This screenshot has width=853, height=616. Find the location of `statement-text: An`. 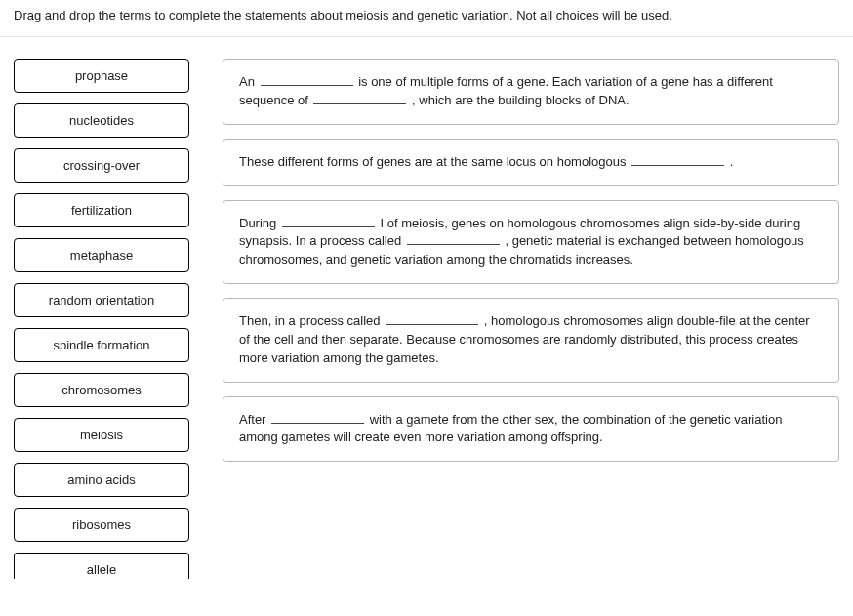

statement-text: An is located at coordinates (249, 82).